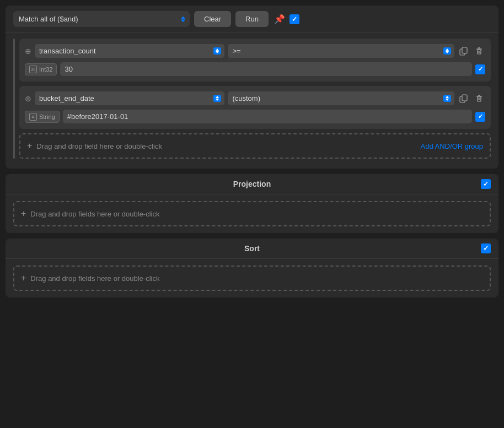  What do you see at coordinates (67, 51) in the screenshot?
I see `field-label-0: transaction_count` at bounding box center [67, 51].